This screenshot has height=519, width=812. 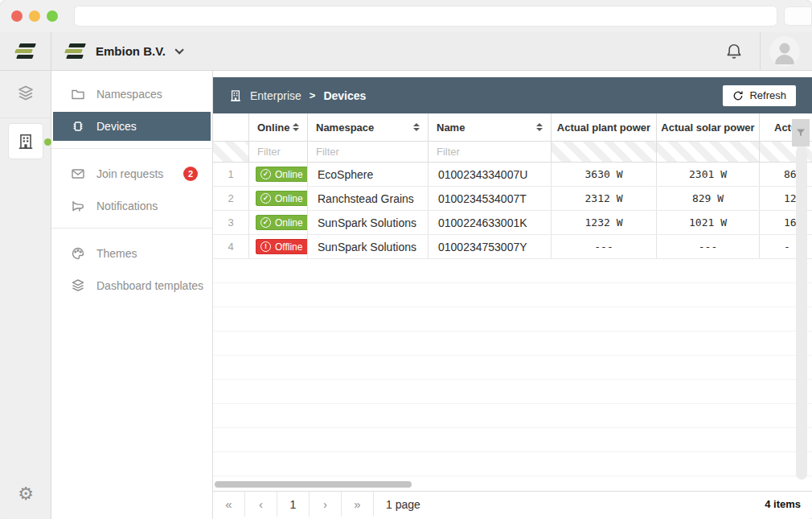 What do you see at coordinates (261, 504) in the screenshot?
I see `prev-page-button: ‹` at bounding box center [261, 504].